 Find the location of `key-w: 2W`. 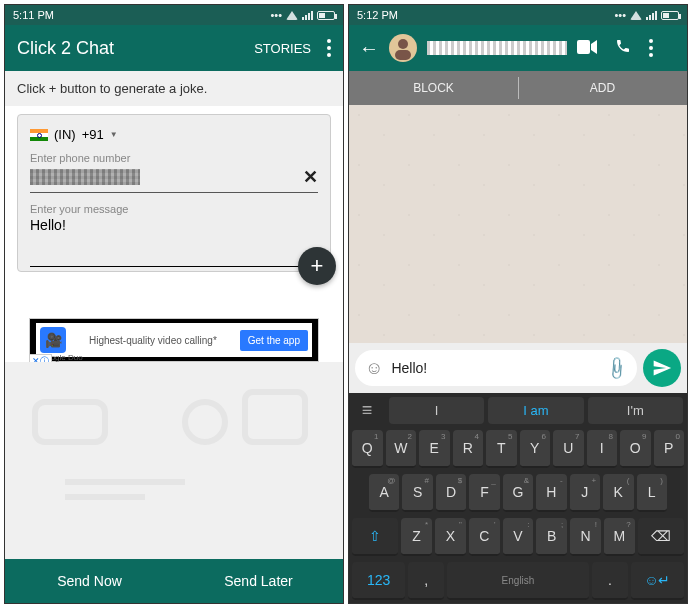

key-w: 2W is located at coordinates (402, 449).